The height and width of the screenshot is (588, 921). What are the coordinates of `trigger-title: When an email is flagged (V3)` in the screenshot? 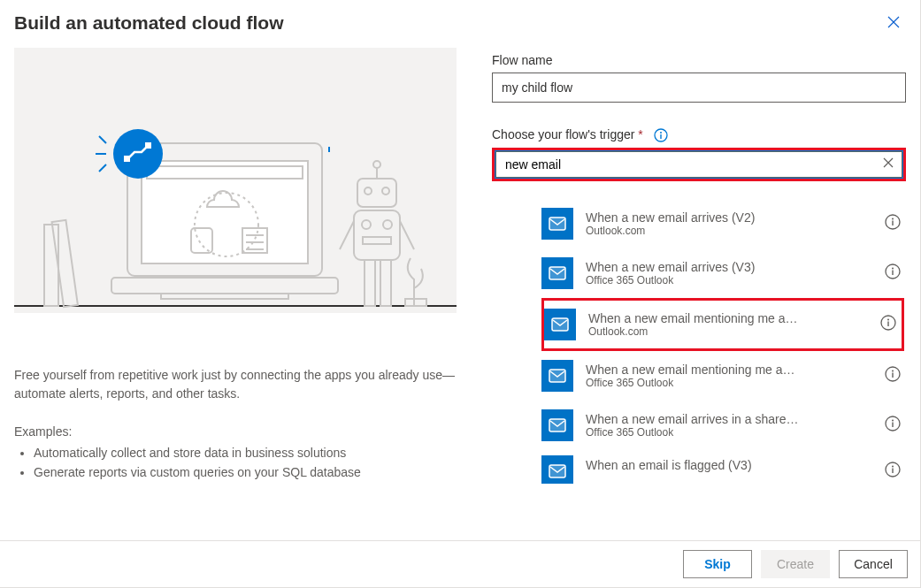 It's located at (732, 465).